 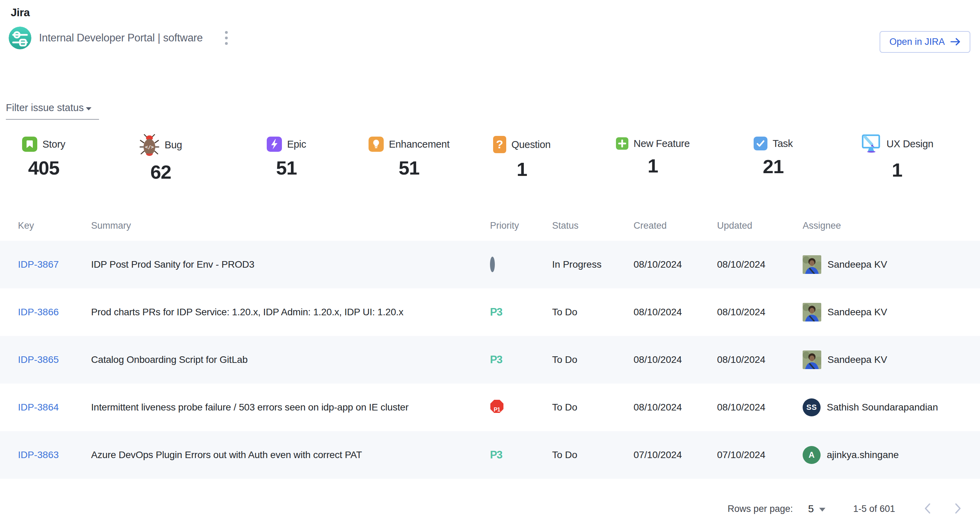 What do you see at coordinates (38, 407) in the screenshot?
I see `issue-key-link: IDP-3864` at bounding box center [38, 407].